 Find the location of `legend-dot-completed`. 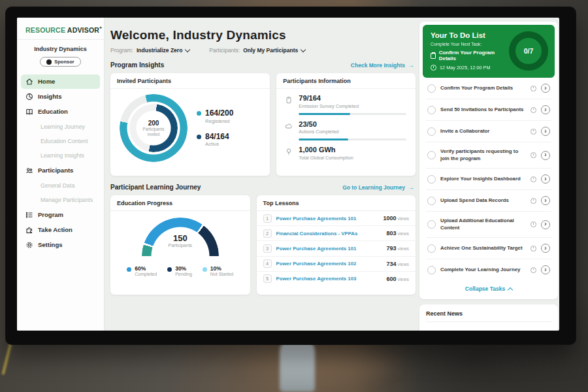

legend-dot-completed is located at coordinates (129, 269).